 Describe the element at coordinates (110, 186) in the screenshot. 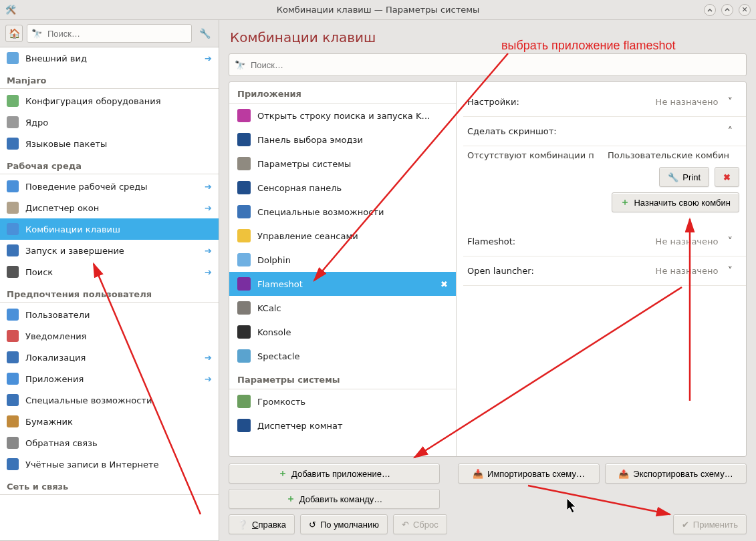

I see `sidebar-item: Поведение рабочей среды➔` at that location.